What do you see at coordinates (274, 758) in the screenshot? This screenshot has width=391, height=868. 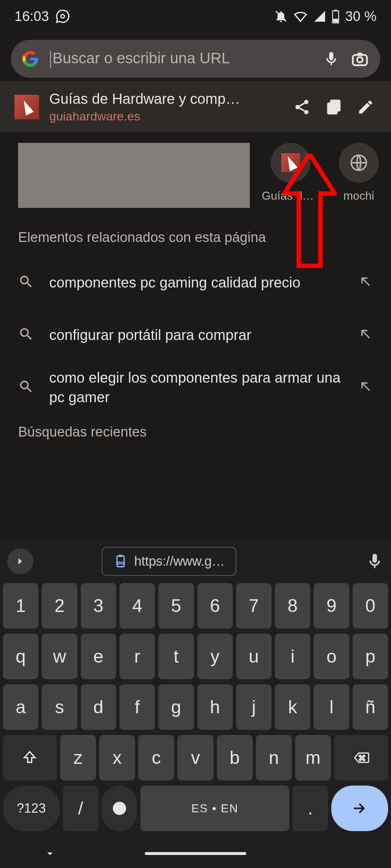 I see `key-n: n` at bounding box center [274, 758].